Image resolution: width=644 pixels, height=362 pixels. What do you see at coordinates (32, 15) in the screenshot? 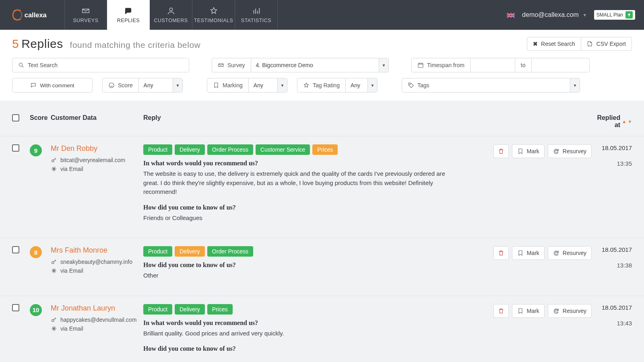
I see `callexa-logo-icon: callexa` at bounding box center [32, 15].